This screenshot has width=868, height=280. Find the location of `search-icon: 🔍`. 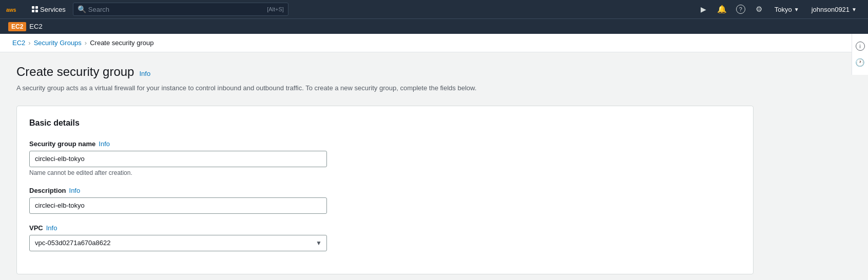

search-icon: 🔍 is located at coordinates (82, 9).